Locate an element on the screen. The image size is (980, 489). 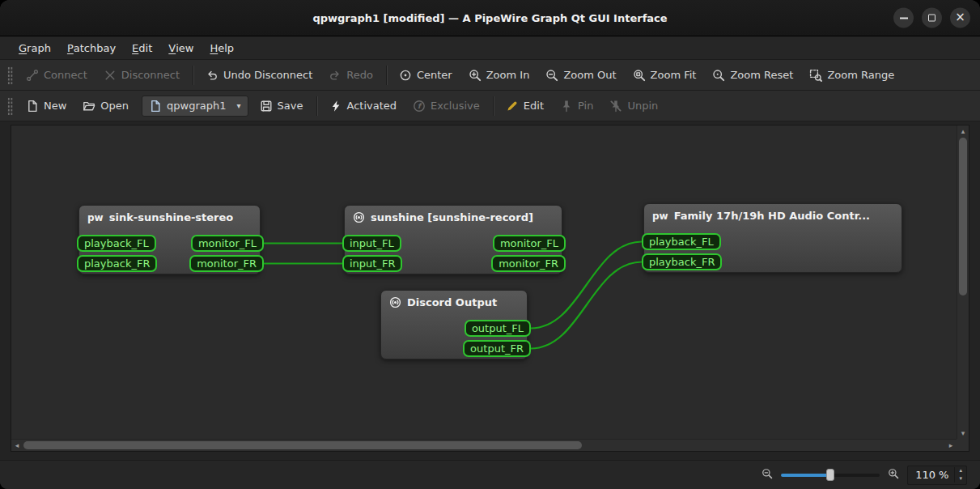
zoom-spinbox: 110 % ▴ ▾ is located at coordinates (937, 475).